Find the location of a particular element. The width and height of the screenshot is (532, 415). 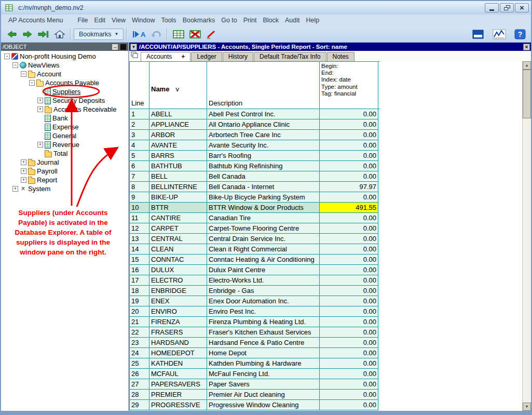

column-header-description: Description is located at coordinates (264, 85).